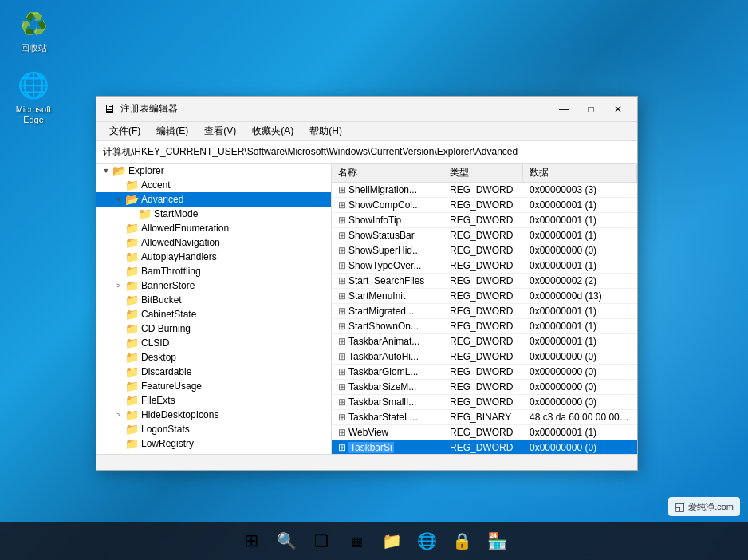  Describe the element at coordinates (485, 341) in the screenshot. I see `value-row-taskbaranimate: ⊞TaskbarAnimat...REG_DWORD0x00000001 (1)` at that location.